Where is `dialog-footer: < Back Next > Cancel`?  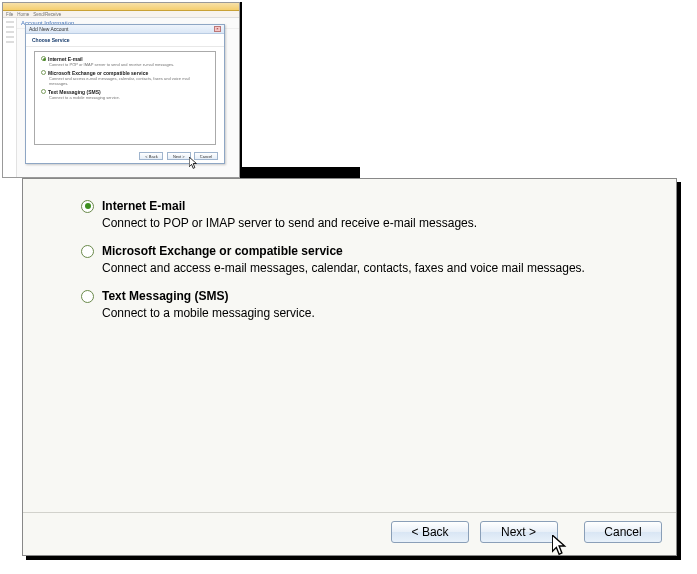 dialog-footer: < Back Next > Cancel is located at coordinates (350, 528).